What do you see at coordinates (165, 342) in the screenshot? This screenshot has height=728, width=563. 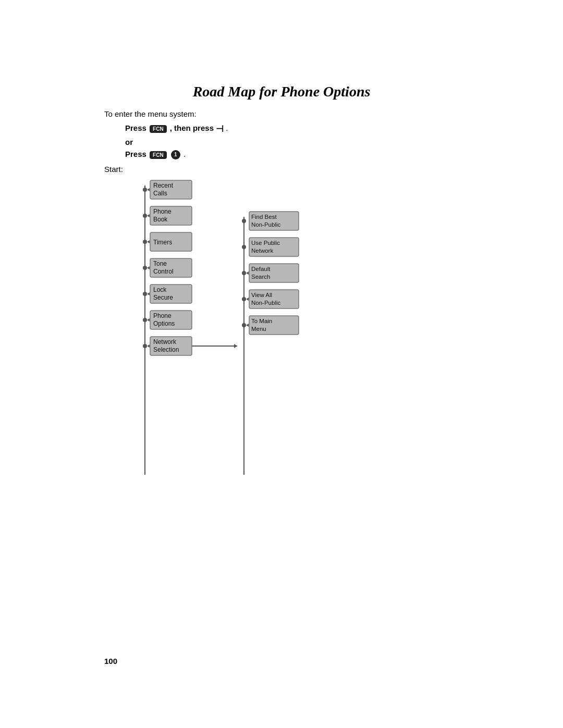 I see `network-selection-line1: Network` at bounding box center [165, 342].